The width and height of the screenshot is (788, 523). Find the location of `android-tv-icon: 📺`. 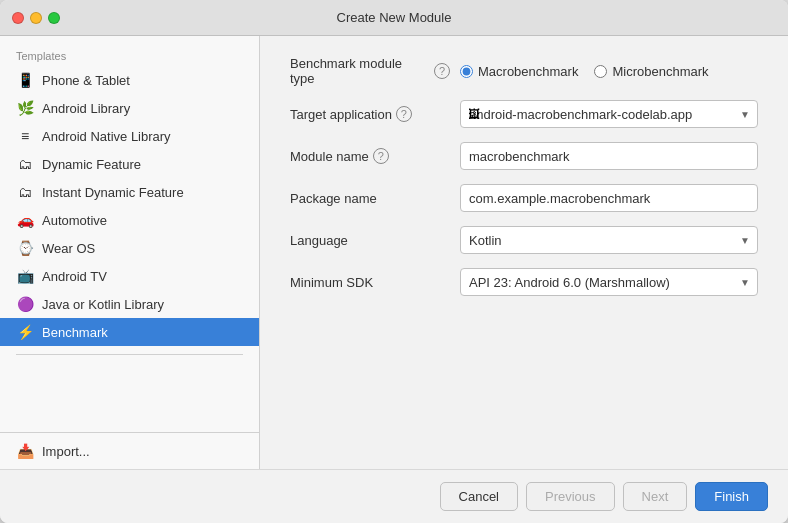

android-tv-icon: 📺 is located at coordinates (25, 276).